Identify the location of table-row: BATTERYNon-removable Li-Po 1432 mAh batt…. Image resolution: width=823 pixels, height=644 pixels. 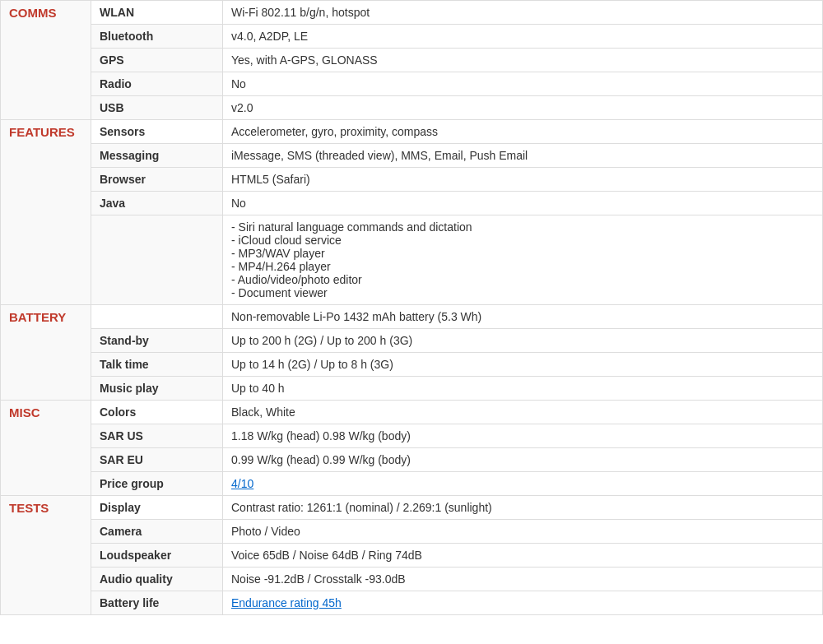
(412, 317).